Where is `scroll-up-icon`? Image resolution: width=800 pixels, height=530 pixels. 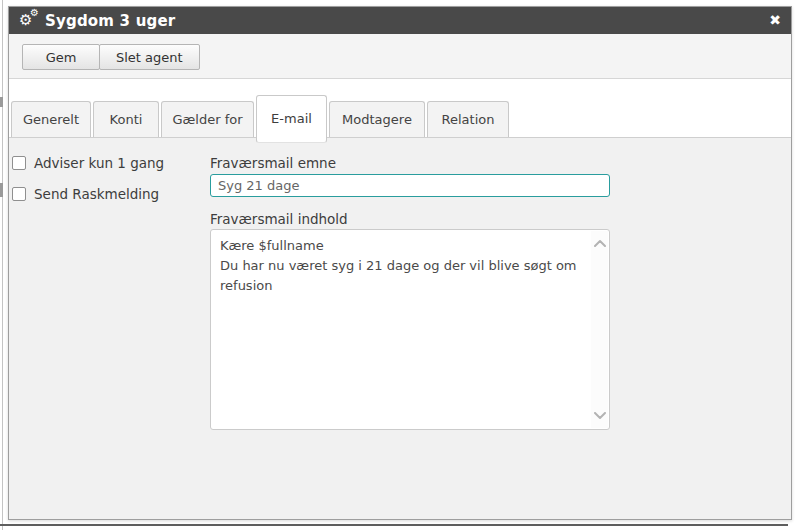 scroll-up-icon is located at coordinates (600, 243).